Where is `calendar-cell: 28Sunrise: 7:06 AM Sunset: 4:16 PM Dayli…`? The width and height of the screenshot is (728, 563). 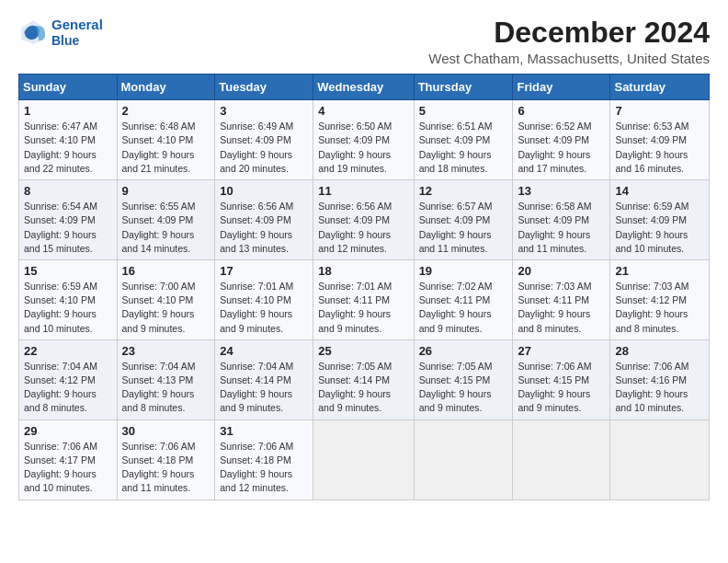
calendar-cell: 28Sunrise: 7:06 AM Sunset: 4:16 PM Dayli… is located at coordinates (660, 379).